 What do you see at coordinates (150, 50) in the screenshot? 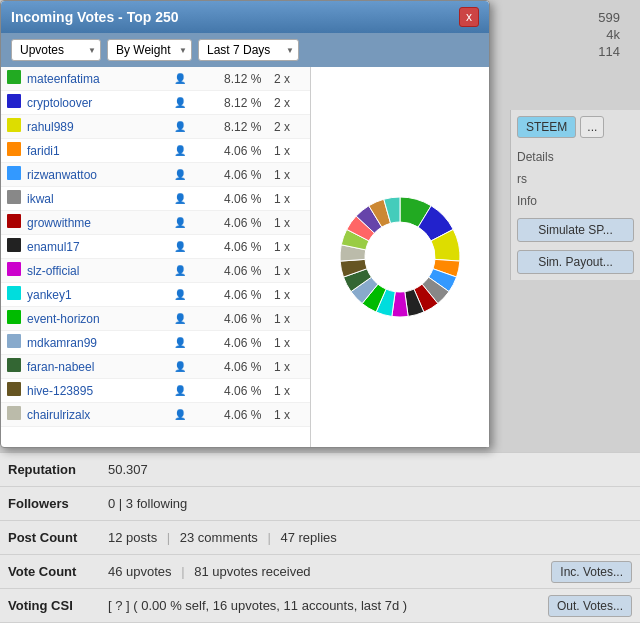
I see `sort-select: By Weight By Count By Time` at bounding box center [150, 50].